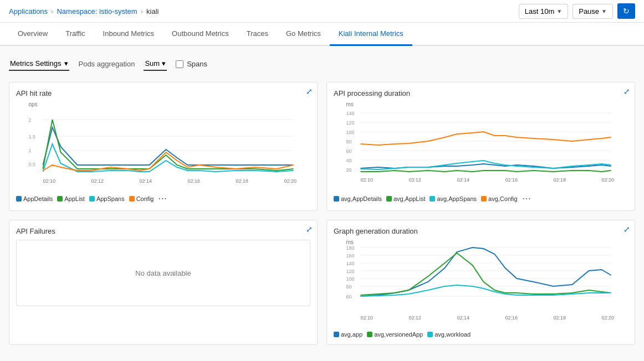  Describe the element at coordinates (449, 334) in the screenshot. I see `legend-item-avg-workload: avg,workload` at that location.